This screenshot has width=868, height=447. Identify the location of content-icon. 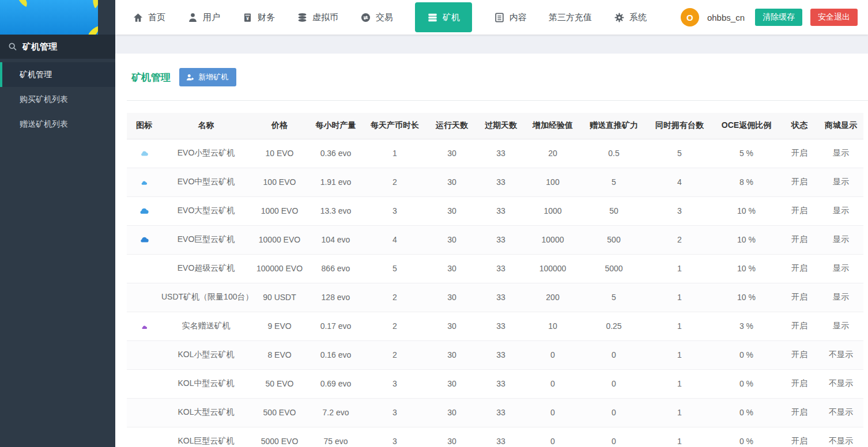
(499, 17).